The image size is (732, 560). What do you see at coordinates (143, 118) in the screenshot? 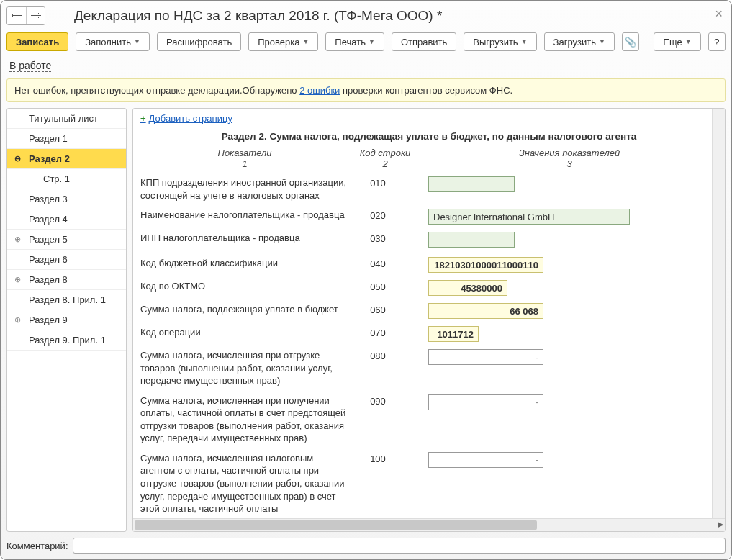
I see `plus-icon: +` at bounding box center [143, 118].